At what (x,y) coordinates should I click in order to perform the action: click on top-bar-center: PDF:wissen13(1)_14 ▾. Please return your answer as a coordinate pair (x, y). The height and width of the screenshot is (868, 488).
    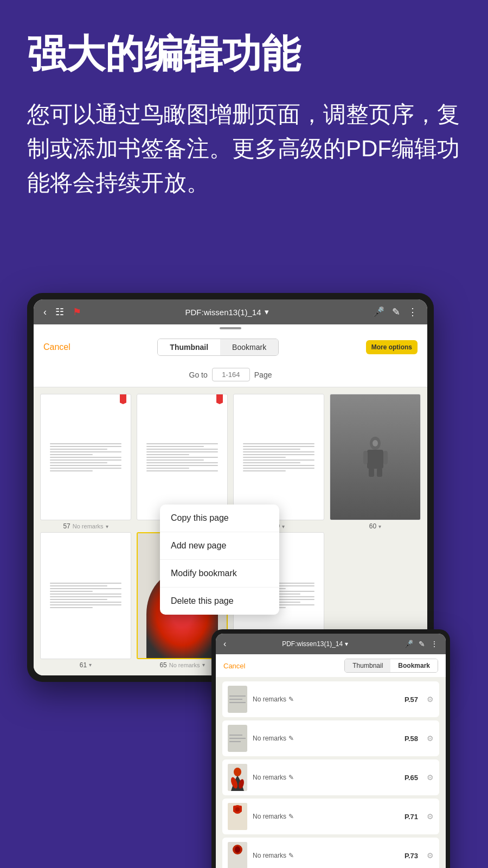
    Looking at the image, I should click on (227, 312).